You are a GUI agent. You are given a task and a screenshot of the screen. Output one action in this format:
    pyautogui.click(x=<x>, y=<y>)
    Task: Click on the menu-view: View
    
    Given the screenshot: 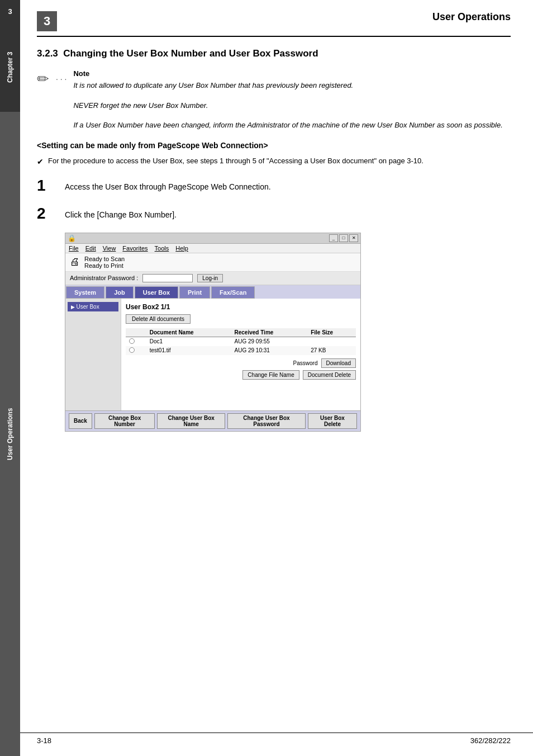 What is the action you would take?
    pyautogui.click(x=110, y=248)
    